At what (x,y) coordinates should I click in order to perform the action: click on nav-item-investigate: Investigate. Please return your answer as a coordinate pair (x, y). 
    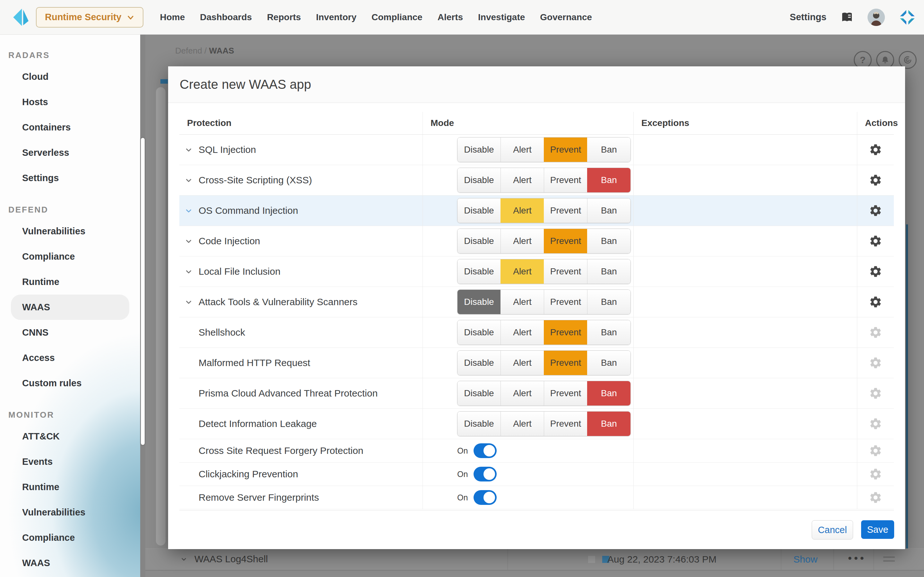
    Looking at the image, I should click on (502, 18).